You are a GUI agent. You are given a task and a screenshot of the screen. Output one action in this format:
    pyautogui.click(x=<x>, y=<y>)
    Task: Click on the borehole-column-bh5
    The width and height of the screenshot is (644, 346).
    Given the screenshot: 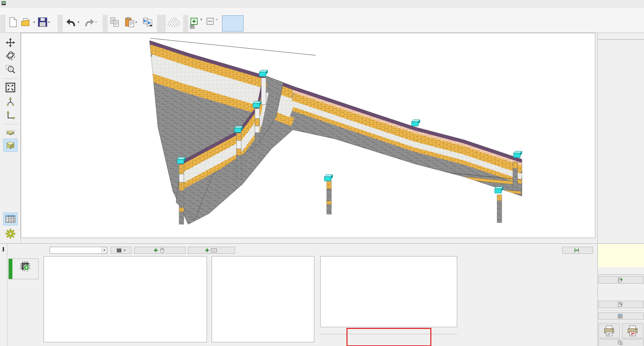 What is the action you would take?
    pyautogui.click(x=257, y=127)
    